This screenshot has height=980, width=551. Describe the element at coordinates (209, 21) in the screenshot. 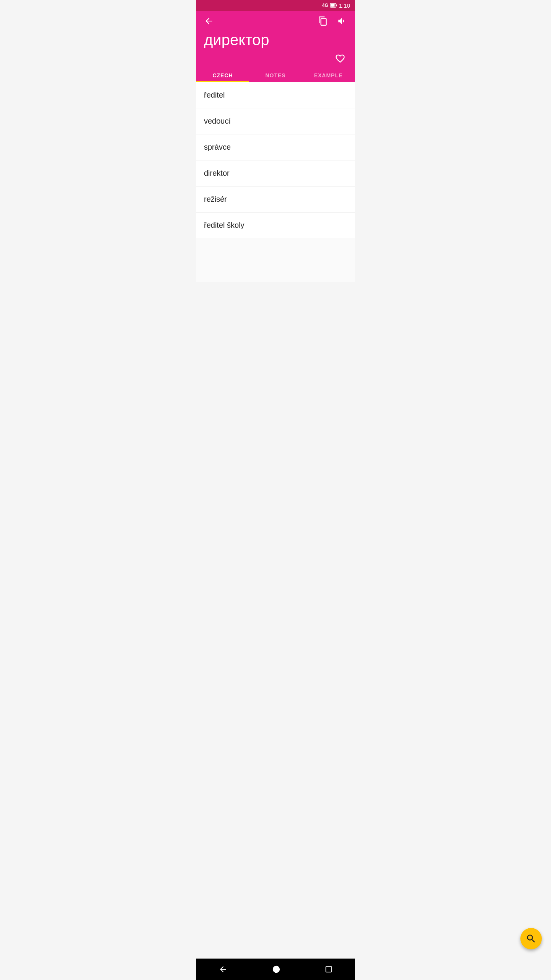

I see `back-button` at that location.